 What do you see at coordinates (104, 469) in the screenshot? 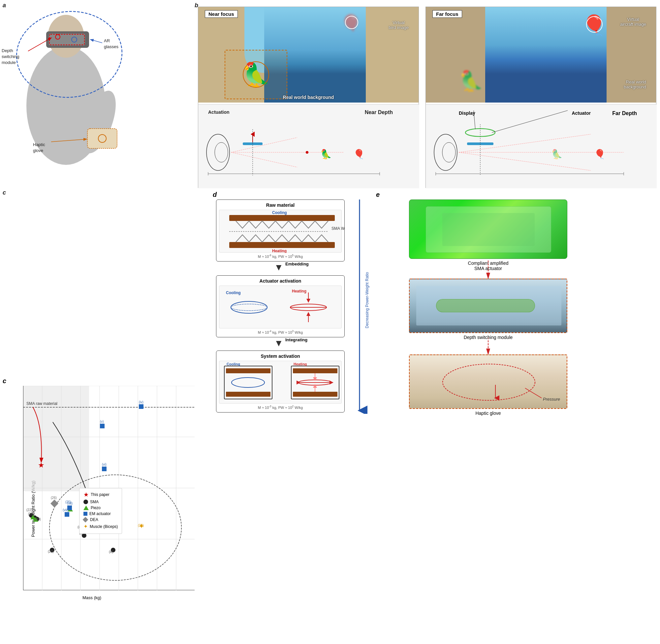
I see `em-point-vi` at bounding box center [104, 469].